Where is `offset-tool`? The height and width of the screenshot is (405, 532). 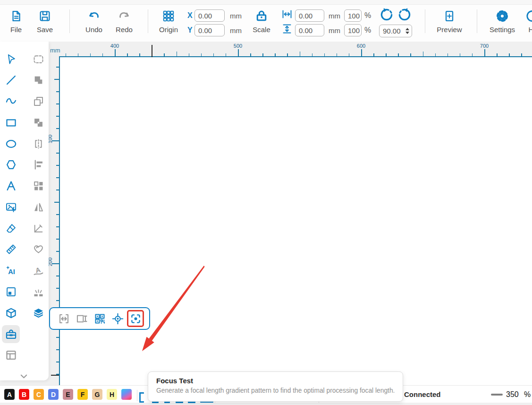
offset-tool is located at coordinates (38, 250).